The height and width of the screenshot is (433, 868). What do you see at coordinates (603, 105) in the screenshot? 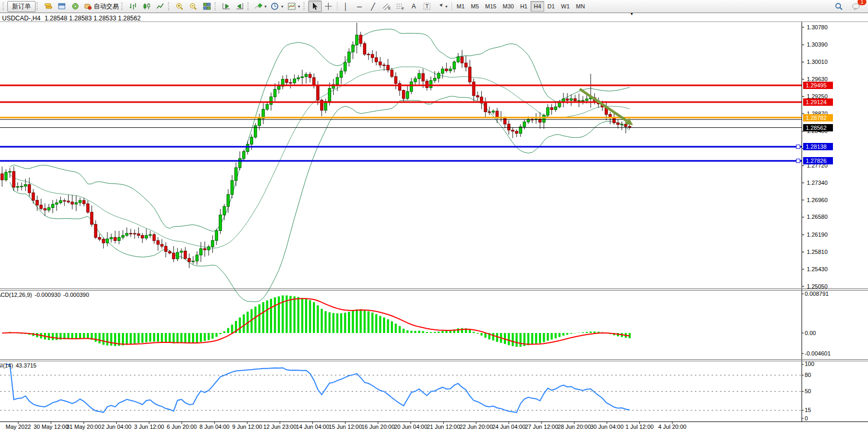
I see `trend-arrow` at bounding box center [603, 105].